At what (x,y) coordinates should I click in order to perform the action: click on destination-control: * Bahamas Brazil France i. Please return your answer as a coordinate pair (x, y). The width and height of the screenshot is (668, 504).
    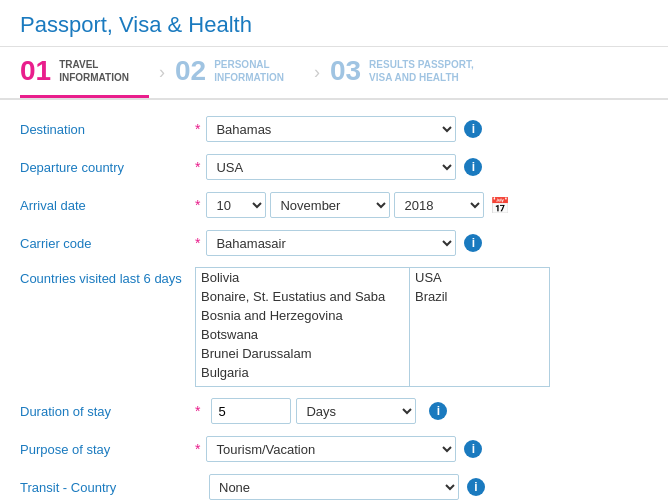
    Looking at the image, I should click on (422, 129).